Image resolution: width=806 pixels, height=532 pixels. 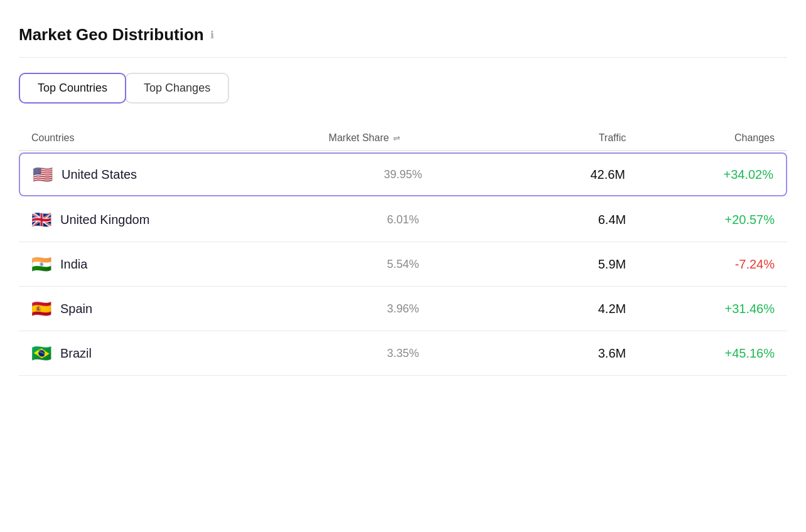 I want to click on tab-top-countries: Top Countries, so click(x=73, y=88).